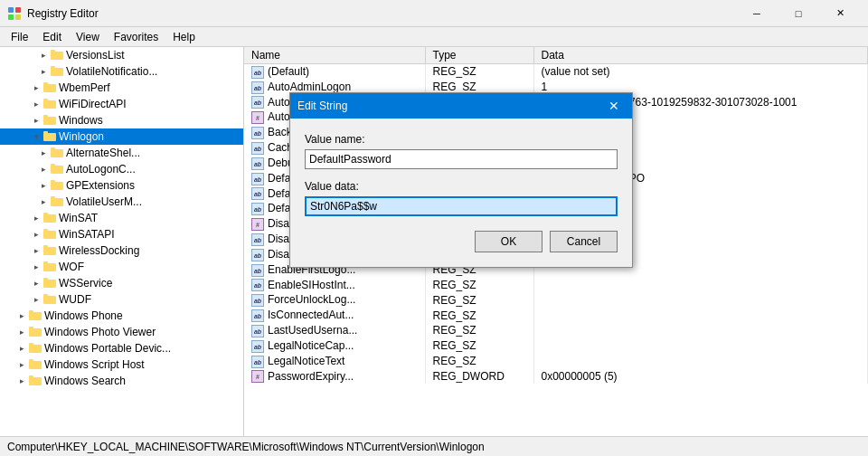 The image size is (868, 456). Describe the element at coordinates (184, 37) in the screenshot. I see `menu-item-help: Help` at that location.